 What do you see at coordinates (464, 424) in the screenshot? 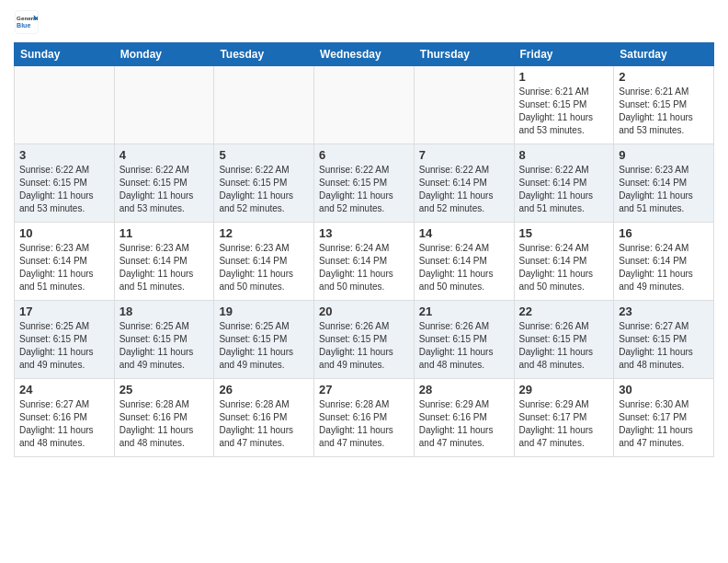
I see `day-info-28: Sunrise: 6:29 AMSunset: 6:16 PMDaylight:…` at bounding box center [464, 424].